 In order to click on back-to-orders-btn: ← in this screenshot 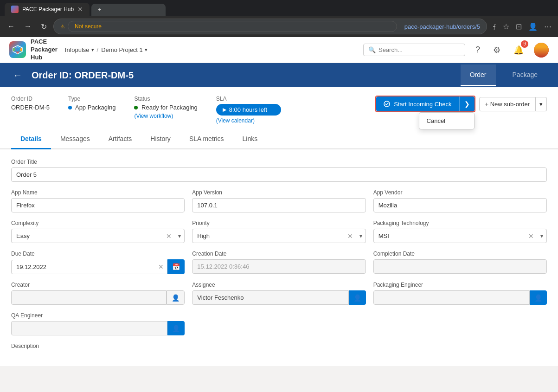, I will do `click(18, 75)`.